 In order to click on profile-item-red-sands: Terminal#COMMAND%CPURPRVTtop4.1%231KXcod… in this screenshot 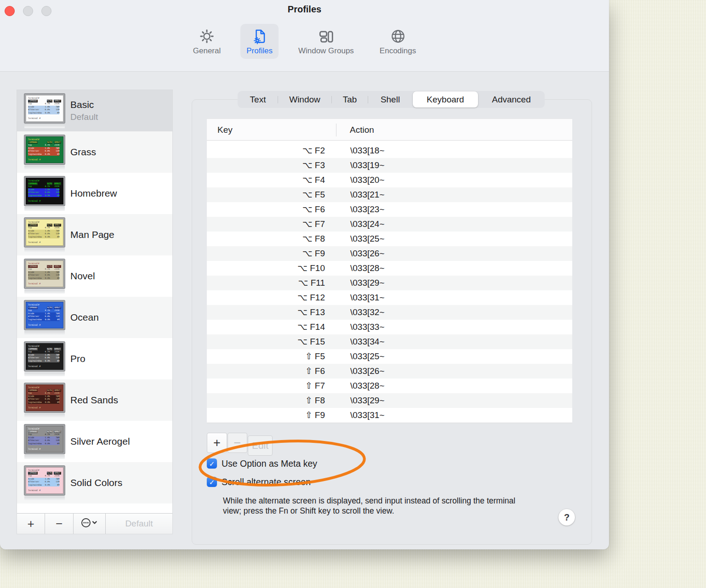, I will do `click(95, 400)`.